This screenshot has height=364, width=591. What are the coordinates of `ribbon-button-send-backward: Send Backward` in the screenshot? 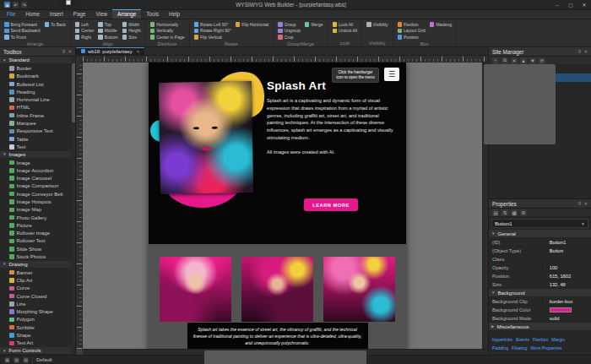 It's located at (22, 31).